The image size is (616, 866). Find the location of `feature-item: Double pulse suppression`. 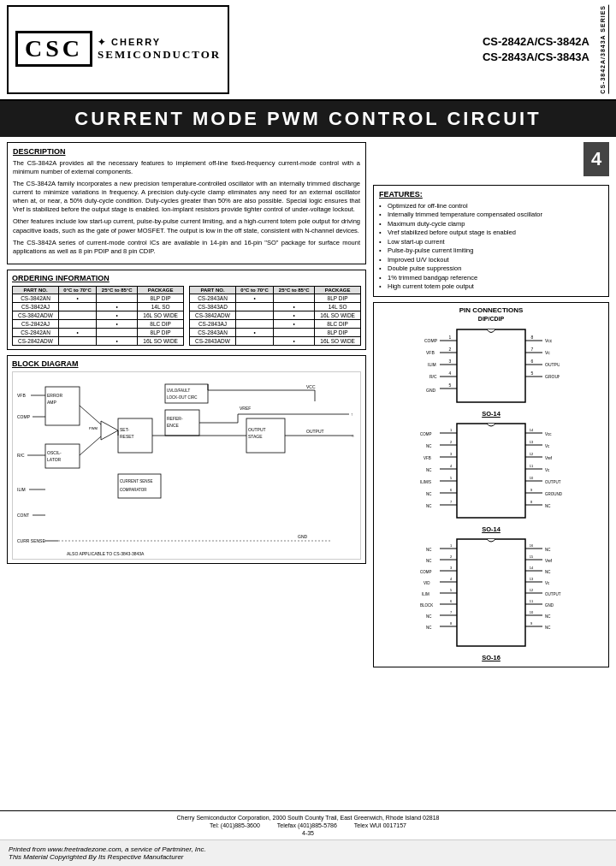

feature-item: Double pulse suppression is located at coordinates (491, 269).